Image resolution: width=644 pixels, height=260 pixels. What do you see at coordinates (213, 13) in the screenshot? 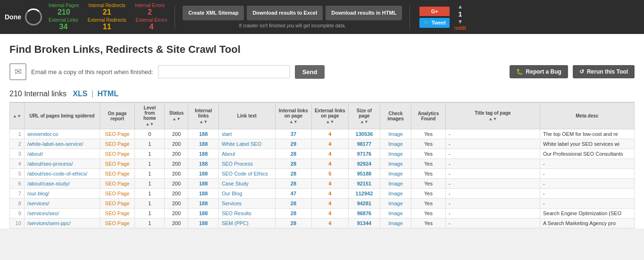
I see `create-xml-button: Create XML Sitemap` at bounding box center [213, 13].